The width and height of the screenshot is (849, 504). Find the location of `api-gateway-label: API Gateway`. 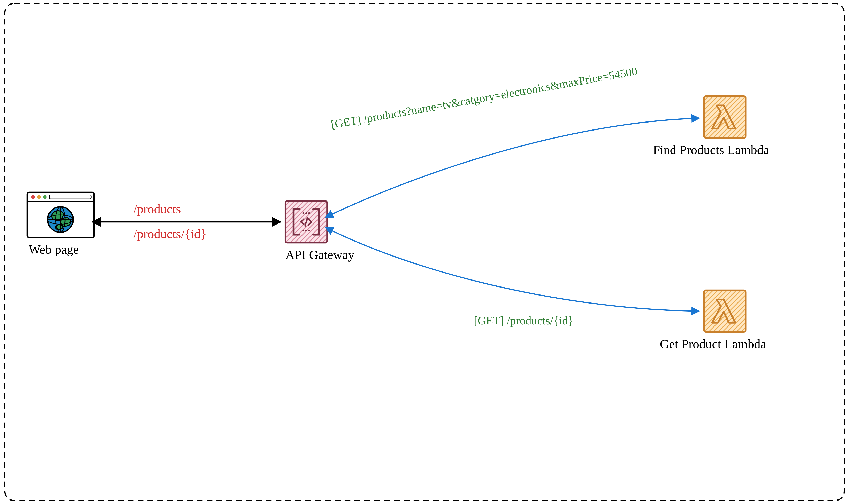

api-gateway-label: API Gateway is located at coordinates (319, 255).